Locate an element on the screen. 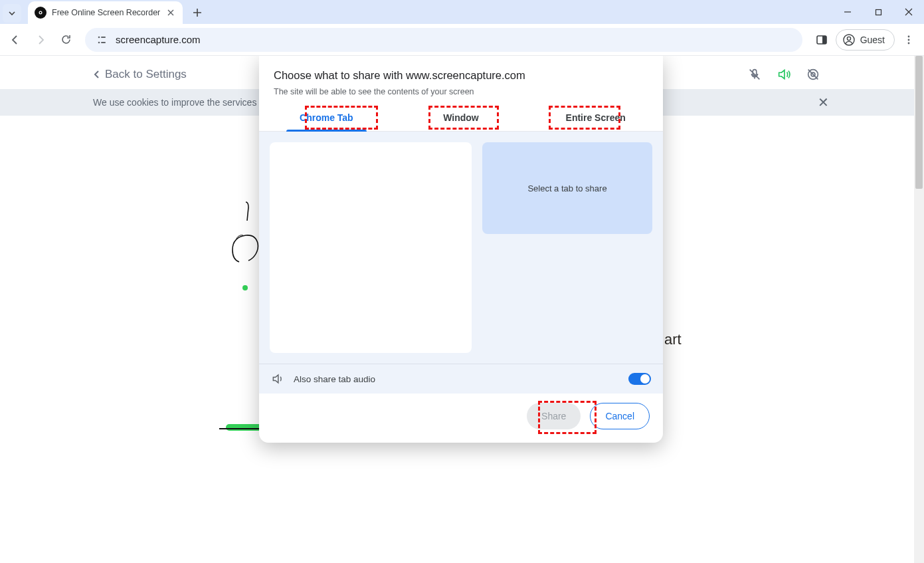 The width and height of the screenshot is (924, 563). recording-options is located at coordinates (789, 74).